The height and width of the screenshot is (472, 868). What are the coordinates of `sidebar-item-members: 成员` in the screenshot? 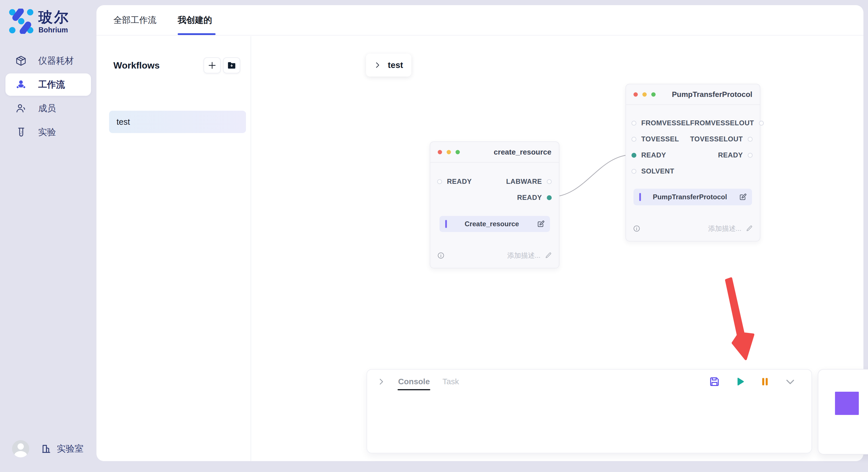 It's located at (48, 108).